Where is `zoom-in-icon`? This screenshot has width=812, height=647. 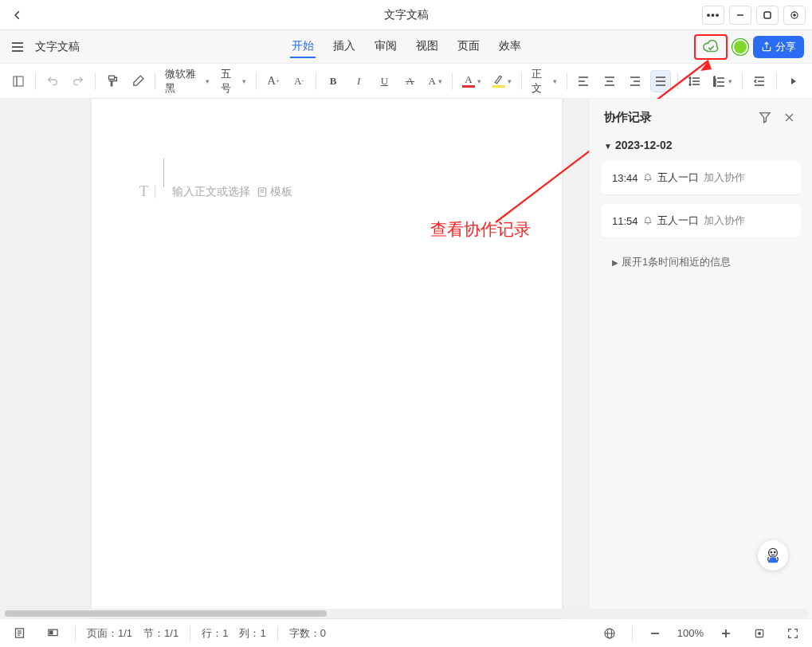
zoom-in-icon is located at coordinates (726, 633).